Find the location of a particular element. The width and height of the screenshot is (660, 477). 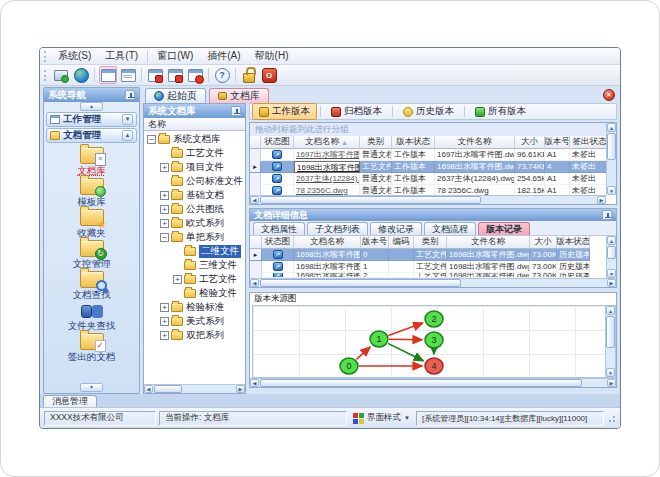

tree-node: −系统文档库 is located at coordinates (194, 139).